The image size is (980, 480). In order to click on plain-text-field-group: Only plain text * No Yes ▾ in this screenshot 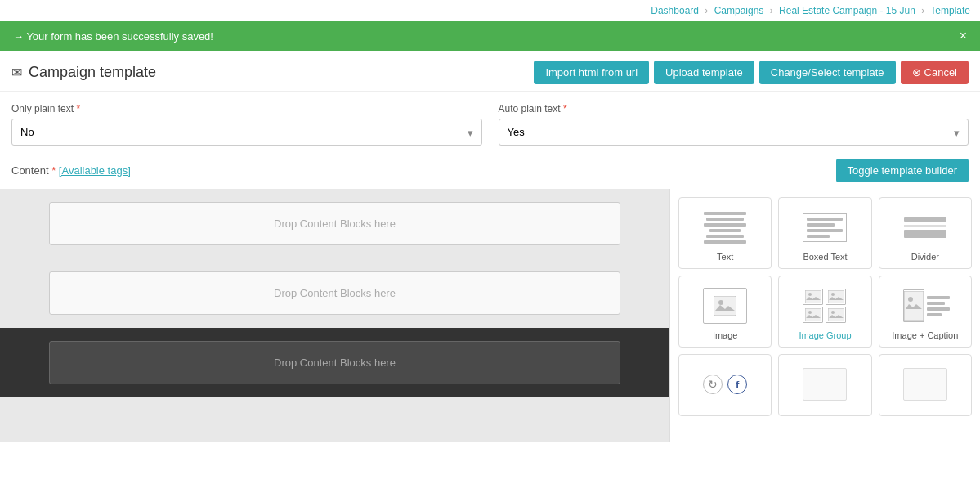, I will do `click(247, 124)`.